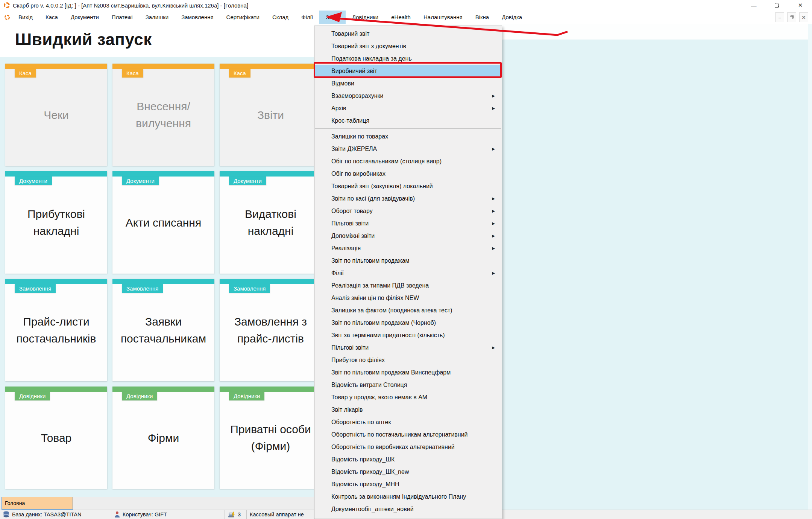 The height and width of the screenshot is (519, 812). What do you see at coordinates (408, 236) in the screenshot?
I see `reports-menu-item-Допоміжні звіти: Допоміжні звіти▶` at bounding box center [408, 236].